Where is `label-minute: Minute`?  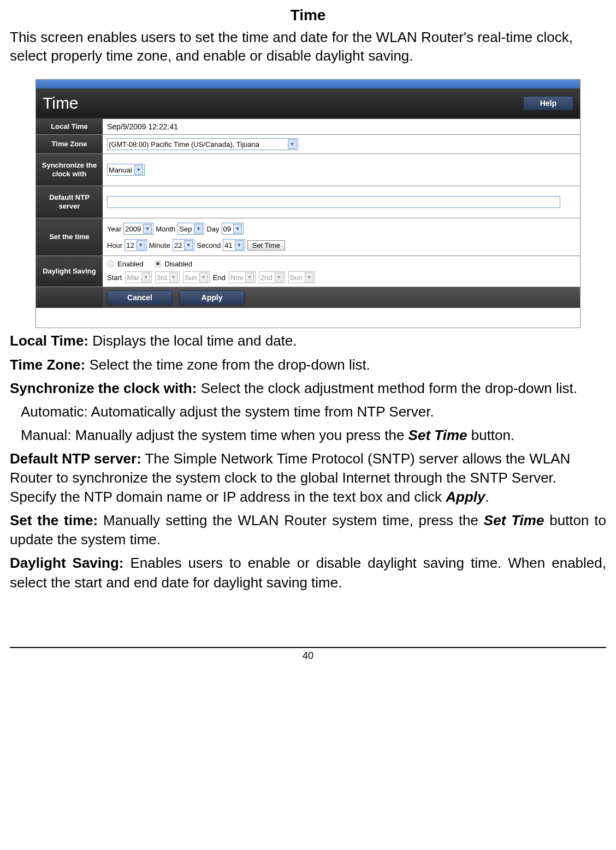
label-minute: Minute is located at coordinates (159, 246).